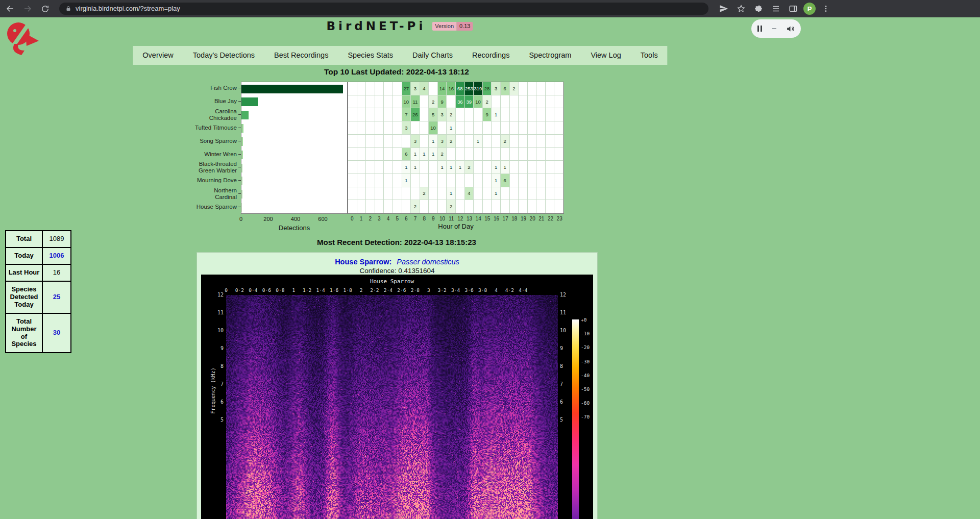 This screenshot has width=980, height=519. What do you see at coordinates (470, 89) in the screenshot?
I see `heatmap-cell: 253` at bounding box center [470, 89].